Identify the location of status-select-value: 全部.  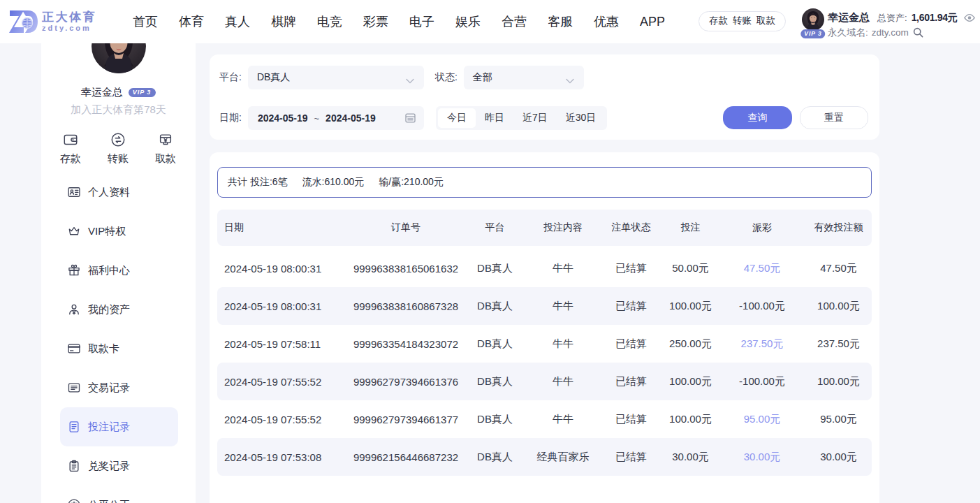
(483, 78).